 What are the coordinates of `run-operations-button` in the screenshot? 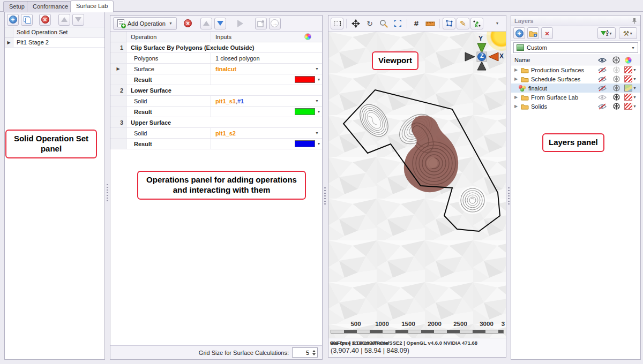 It's located at (241, 24).